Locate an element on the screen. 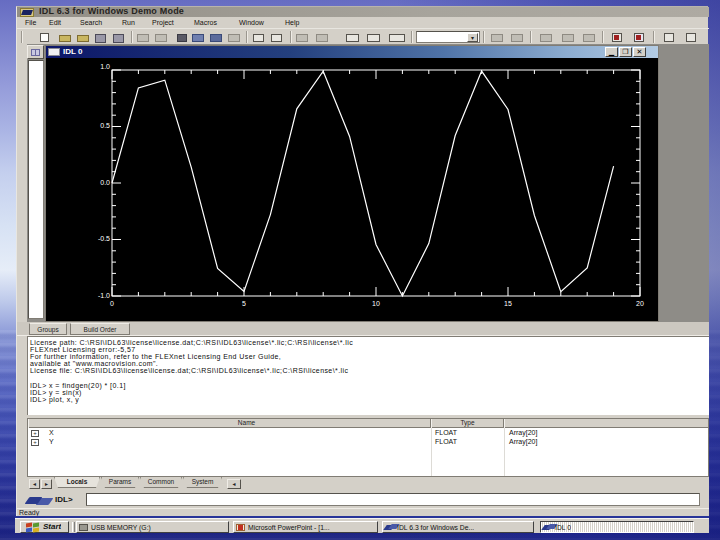  svg-text: -1.0 is located at coordinates (104, 296).